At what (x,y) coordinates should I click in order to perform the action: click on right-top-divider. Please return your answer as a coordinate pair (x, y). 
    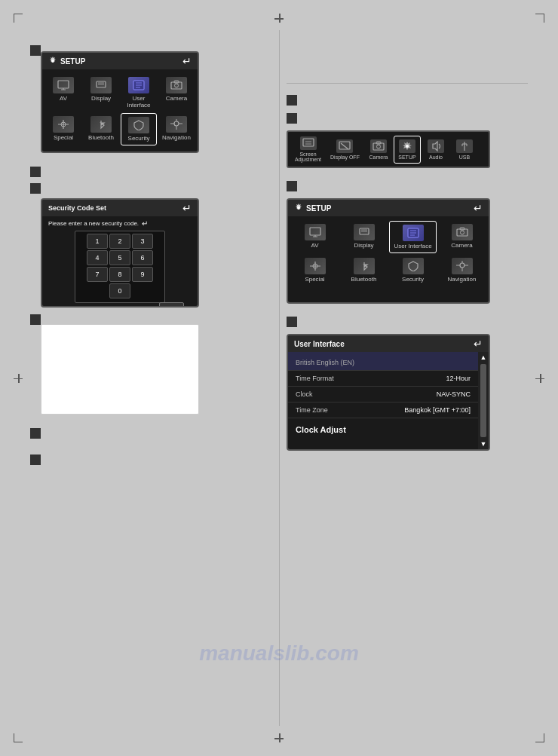
    Looking at the image, I should click on (407, 83).